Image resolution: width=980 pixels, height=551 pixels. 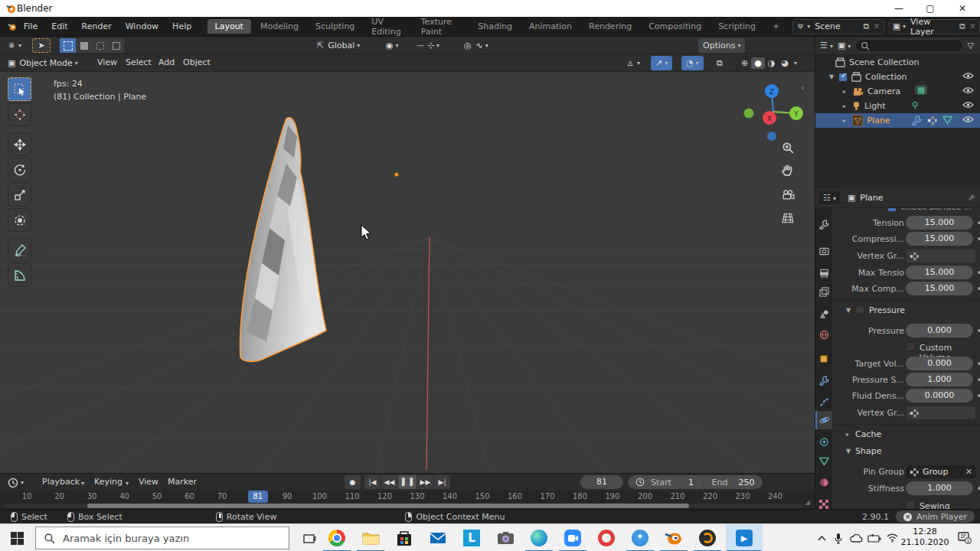 I want to click on editor-type-button: 🜋▾, so click(x=15, y=46).